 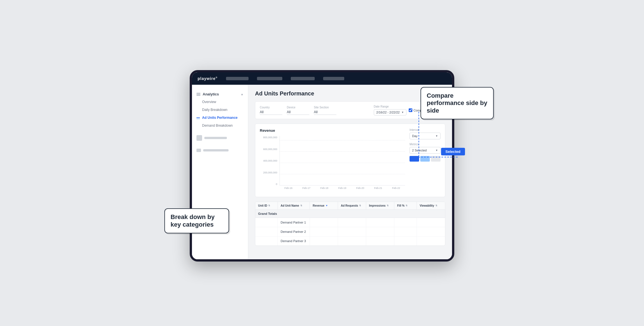 What do you see at coordinates (390, 110) in the screenshot?
I see `date-range-filter: Date Range 2/16/22 - 2/22/22 ▼` at bounding box center [390, 110].